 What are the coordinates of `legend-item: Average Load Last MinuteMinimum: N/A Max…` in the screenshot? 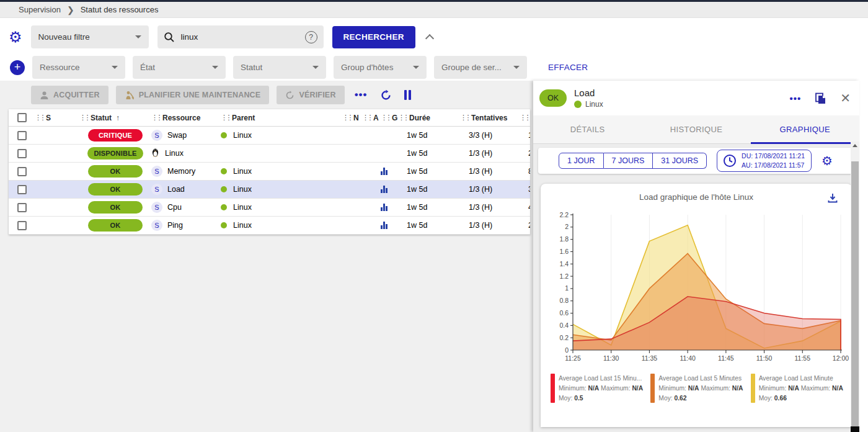 It's located at (797, 389).